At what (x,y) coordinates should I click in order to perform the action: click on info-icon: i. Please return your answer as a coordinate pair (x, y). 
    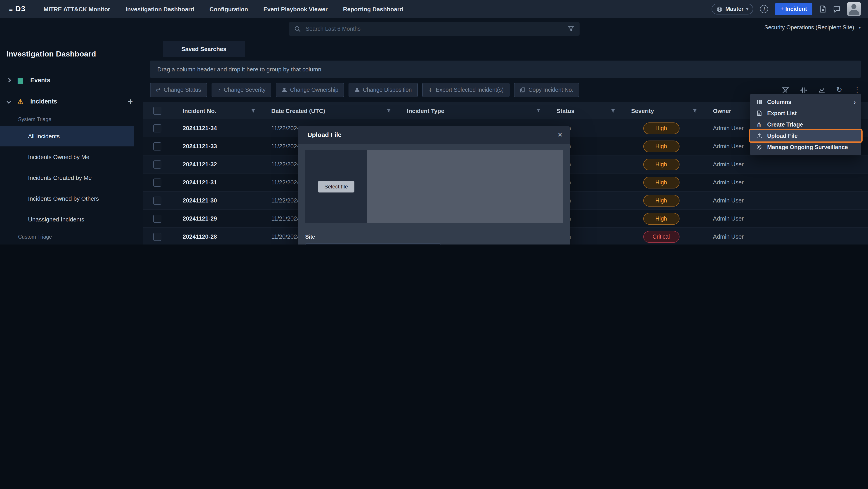
    Looking at the image, I should click on (764, 9).